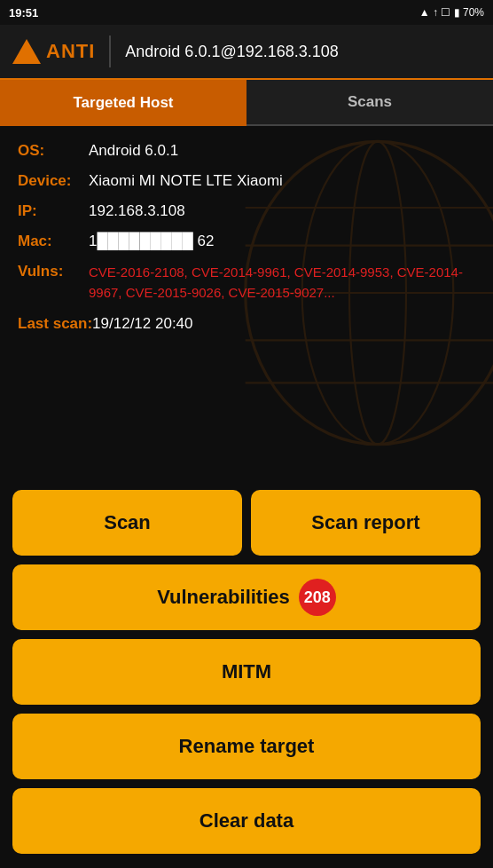  I want to click on scan-report-button: Scan report, so click(365, 523).